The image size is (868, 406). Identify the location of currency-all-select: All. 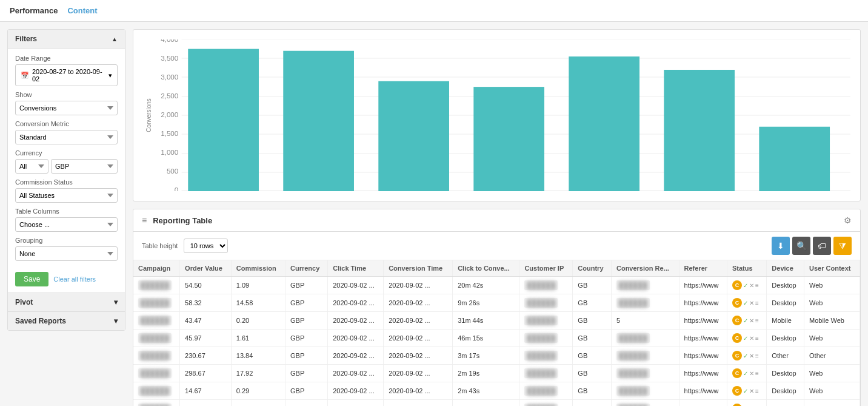
(32, 166).